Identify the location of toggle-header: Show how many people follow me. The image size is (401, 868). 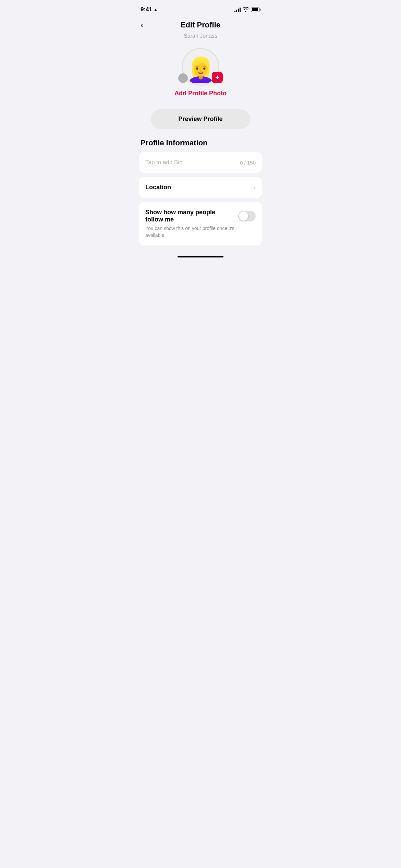
(200, 216).